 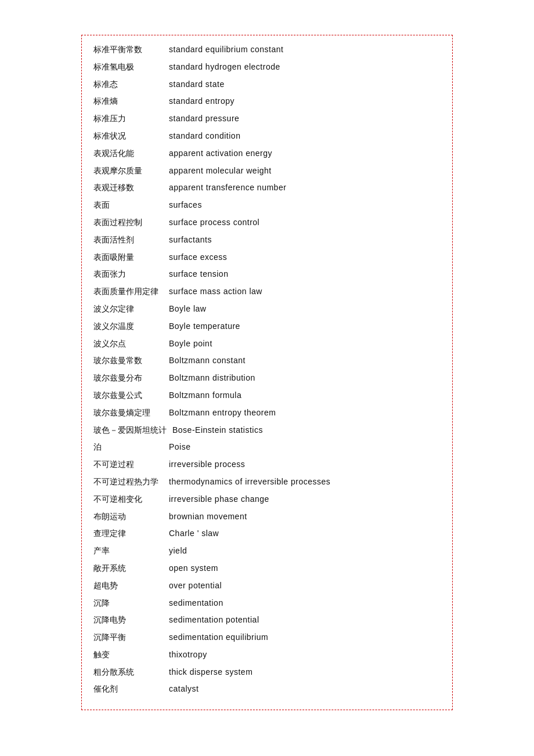 I want to click on english-term: standard pressure, so click(x=204, y=119).